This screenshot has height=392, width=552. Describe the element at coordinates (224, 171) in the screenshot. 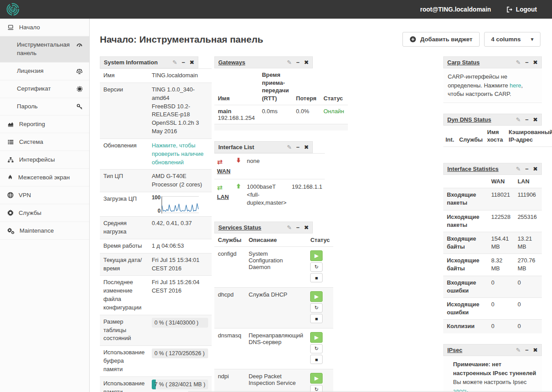

I see `interface-wan-link: WAN` at that location.